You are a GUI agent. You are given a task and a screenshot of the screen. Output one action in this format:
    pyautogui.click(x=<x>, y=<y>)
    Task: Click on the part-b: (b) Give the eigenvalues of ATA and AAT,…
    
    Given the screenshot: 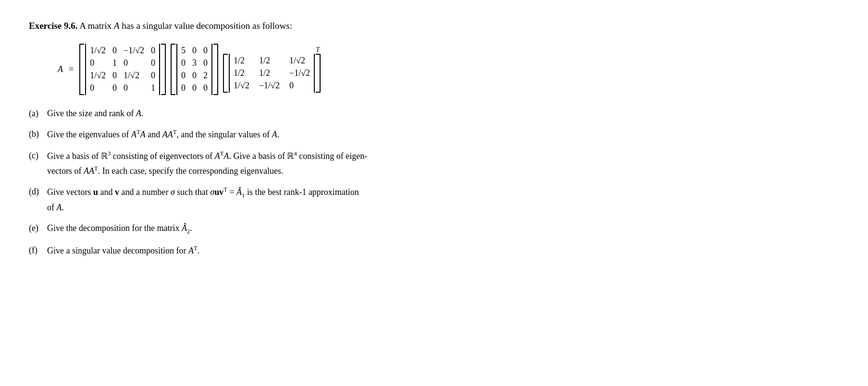 What is the action you would take?
    pyautogui.click(x=434, y=134)
    